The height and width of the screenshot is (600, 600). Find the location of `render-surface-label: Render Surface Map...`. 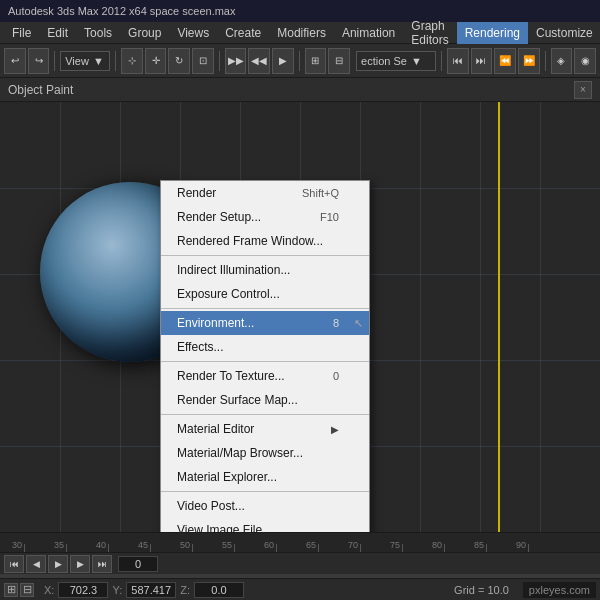

render-surface-label: Render Surface Map... is located at coordinates (238, 400).